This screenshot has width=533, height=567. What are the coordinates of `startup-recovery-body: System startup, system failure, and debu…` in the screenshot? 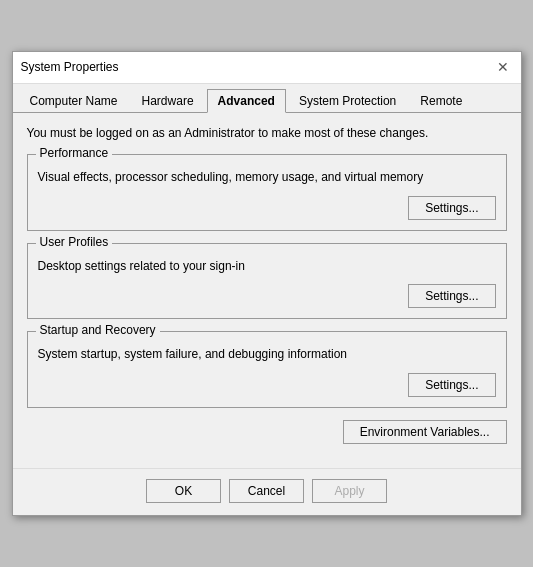 It's located at (267, 370).